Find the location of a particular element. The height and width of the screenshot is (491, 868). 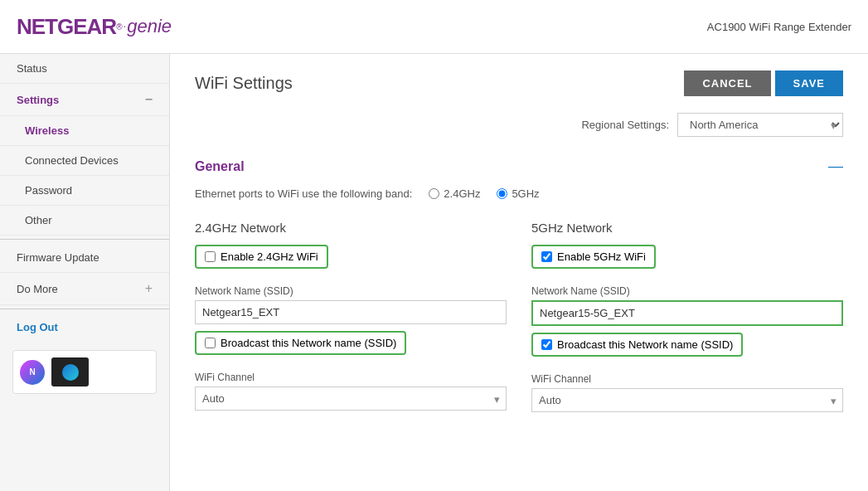

broadcast-24-container: Broadcast this Network name (SSID) is located at coordinates (300, 343).